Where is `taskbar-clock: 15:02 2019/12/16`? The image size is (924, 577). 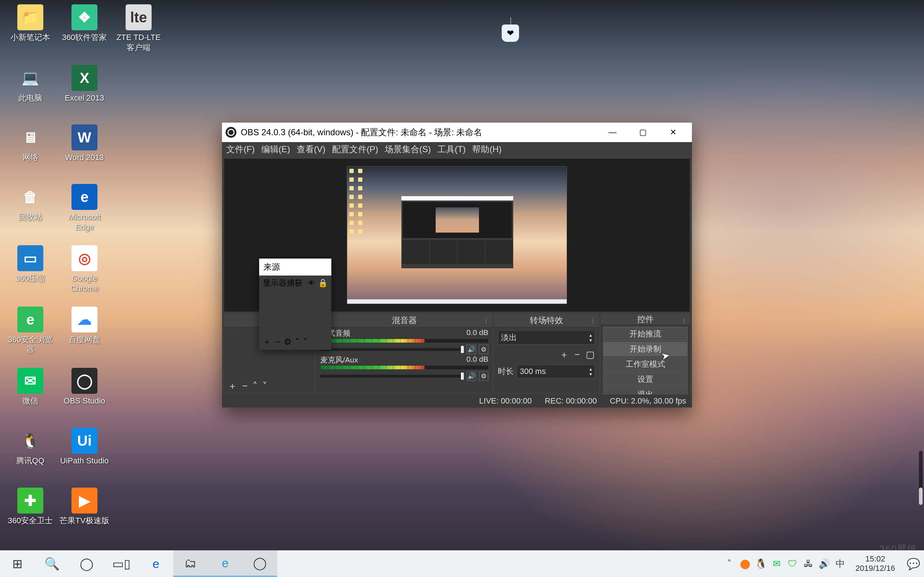 taskbar-clock: 15:02 2019/12/16 is located at coordinates (875, 564).